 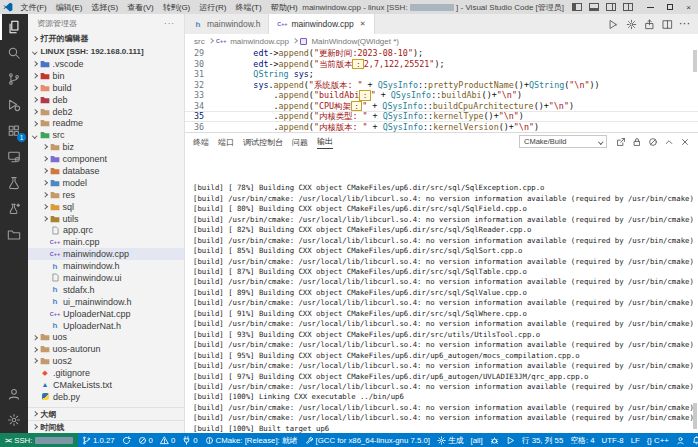 I want to click on tree-item-uploadernat-cpp: C++UploaderNat.cpp, so click(x=106, y=314).